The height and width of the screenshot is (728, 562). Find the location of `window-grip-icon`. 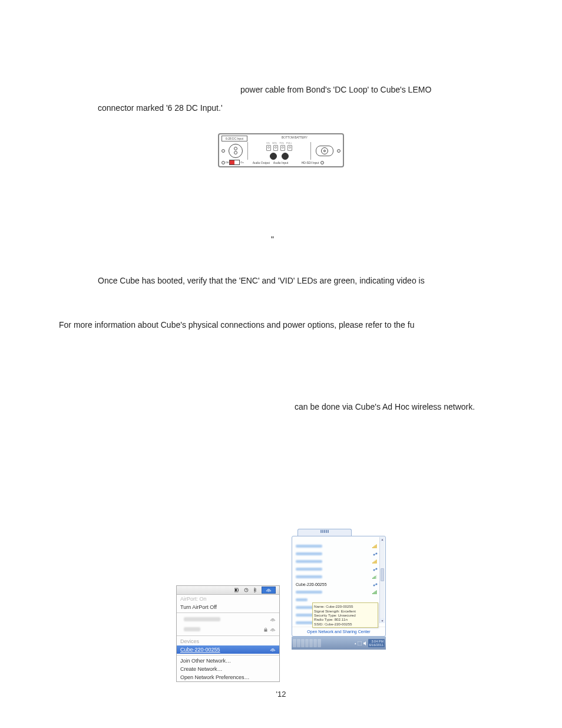

window-grip-icon is located at coordinates (325, 532).